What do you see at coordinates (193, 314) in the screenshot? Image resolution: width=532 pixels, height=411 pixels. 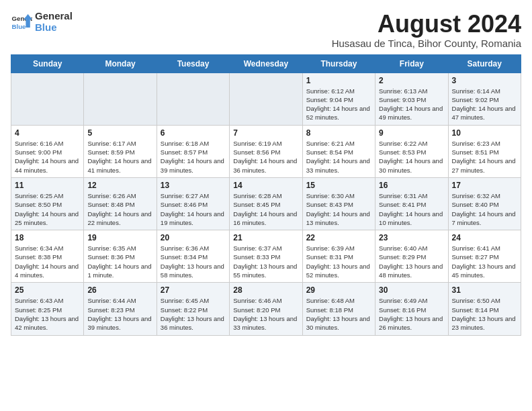 I see `day-detail: Sunrise: 6:45 AM Sunset: 8:22 PM Dayligh…` at bounding box center [193, 314].